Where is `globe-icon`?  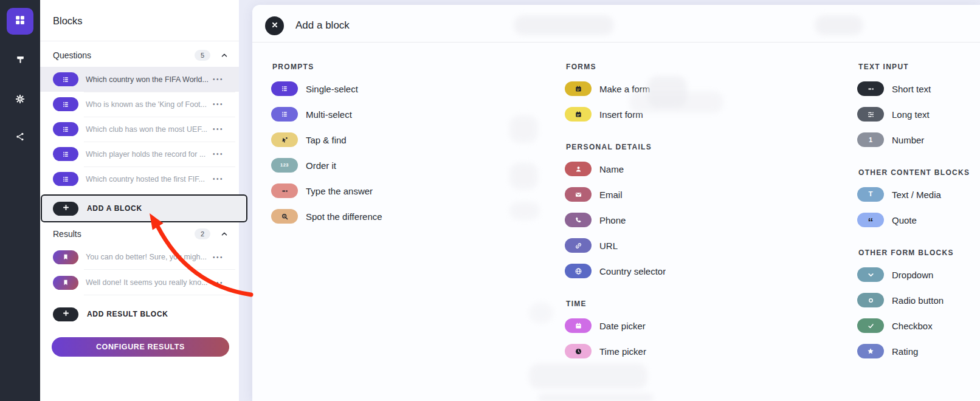 globe-icon is located at coordinates (578, 271).